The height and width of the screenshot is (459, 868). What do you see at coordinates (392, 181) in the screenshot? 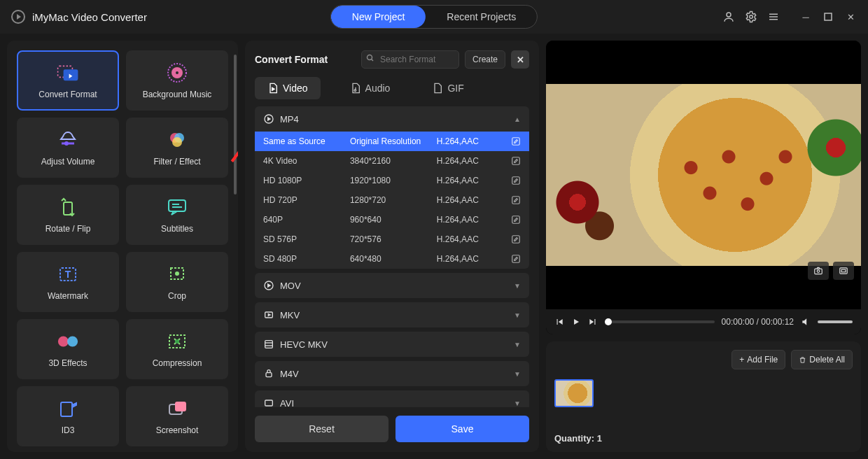
I see `format-resolution: 1920*1080` at bounding box center [392, 181].